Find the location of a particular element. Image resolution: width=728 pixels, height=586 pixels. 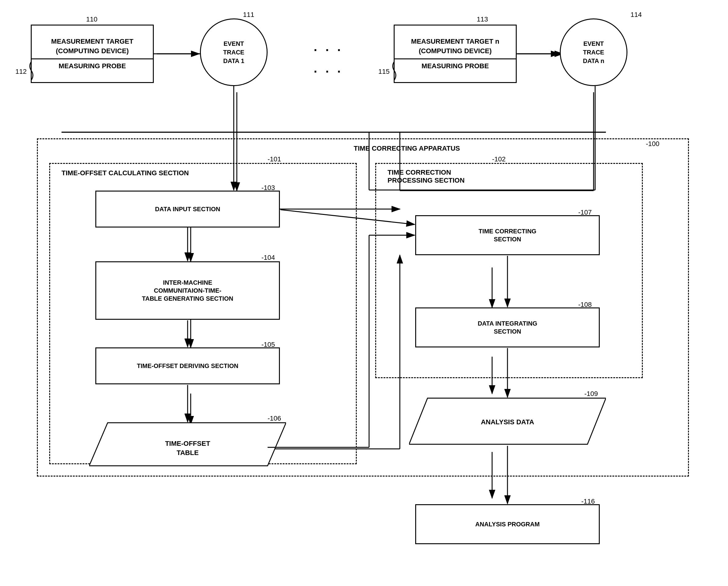

ref-108: -108 is located at coordinates (585, 304).